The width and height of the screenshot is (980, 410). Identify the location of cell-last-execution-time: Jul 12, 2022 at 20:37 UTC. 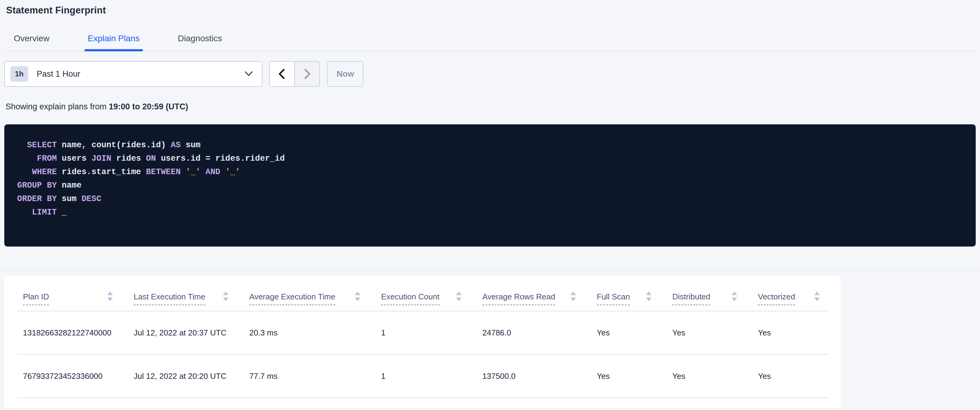
(191, 333).